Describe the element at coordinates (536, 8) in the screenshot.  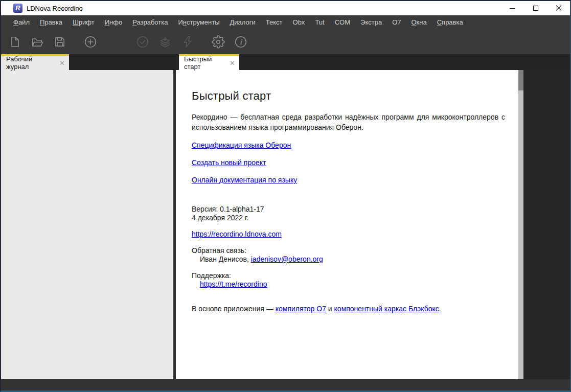
I see `maximize-icon` at that location.